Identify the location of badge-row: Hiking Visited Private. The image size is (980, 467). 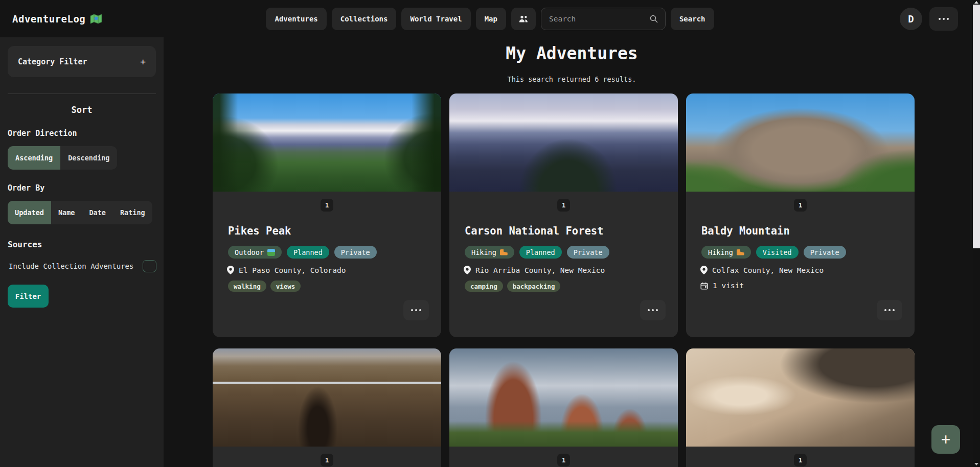
(808, 252).